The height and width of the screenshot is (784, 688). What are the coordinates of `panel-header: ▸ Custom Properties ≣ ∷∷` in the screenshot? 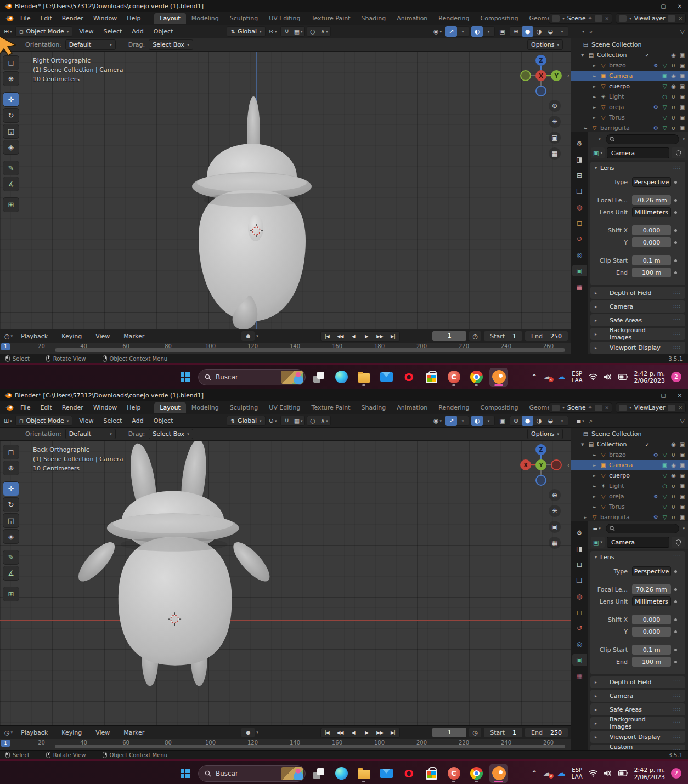 It's located at (638, 747).